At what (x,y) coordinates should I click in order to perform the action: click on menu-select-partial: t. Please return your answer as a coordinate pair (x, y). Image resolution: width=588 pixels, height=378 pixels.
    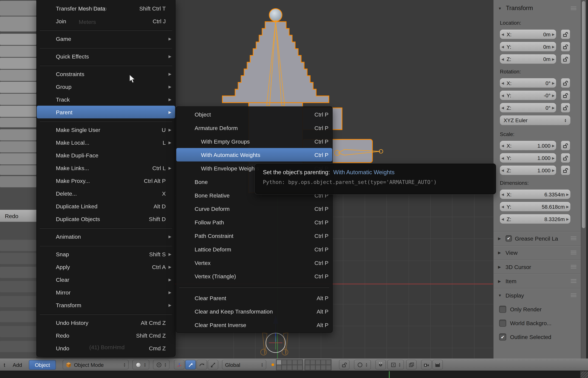
    Looking at the image, I should click on (4, 365).